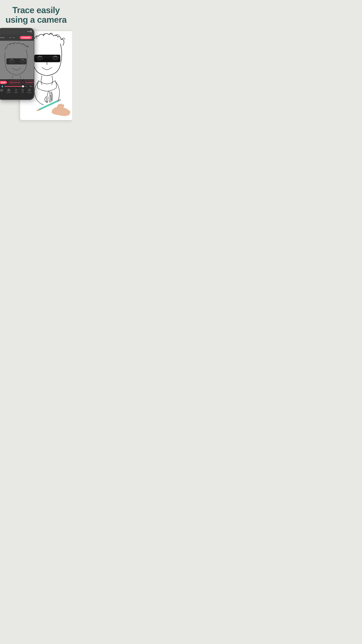  Describe the element at coordinates (16, 90) in the screenshot. I see `nav-icon-splash` at that location.